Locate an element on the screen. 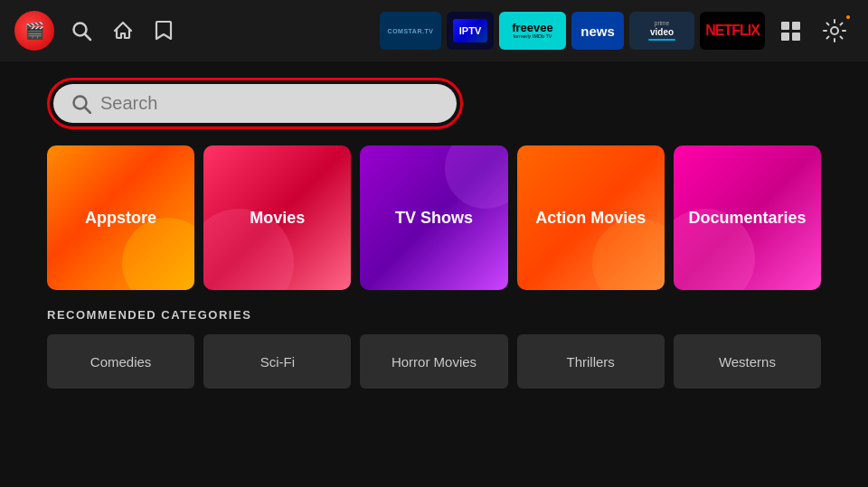 The height and width of the screenshot is (487, 868). category-thrillers: Thrillers is located at coordinates (591, 361).